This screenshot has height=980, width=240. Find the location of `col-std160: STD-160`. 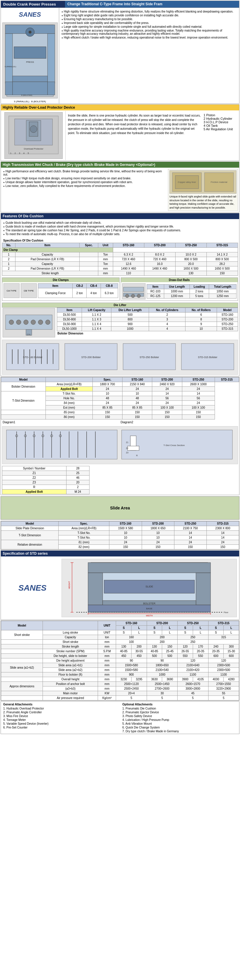

col-std160: STD-160 is located at coordinates (128, 245).